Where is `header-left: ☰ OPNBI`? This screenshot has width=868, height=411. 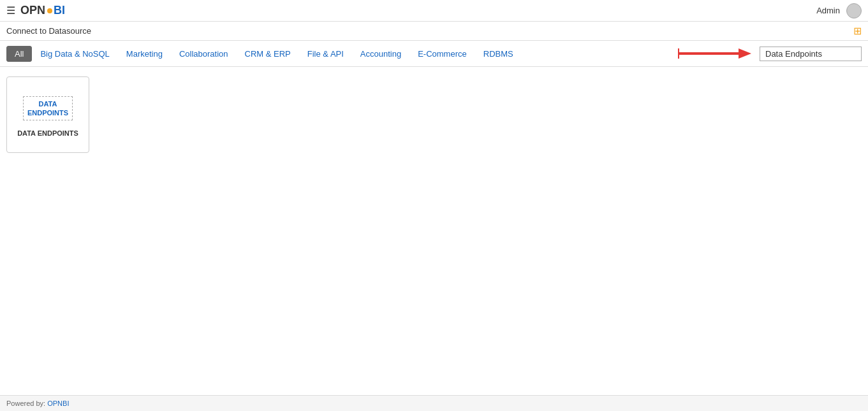 header-left: ☰ OPNBI is located at coordinates (36, 10).